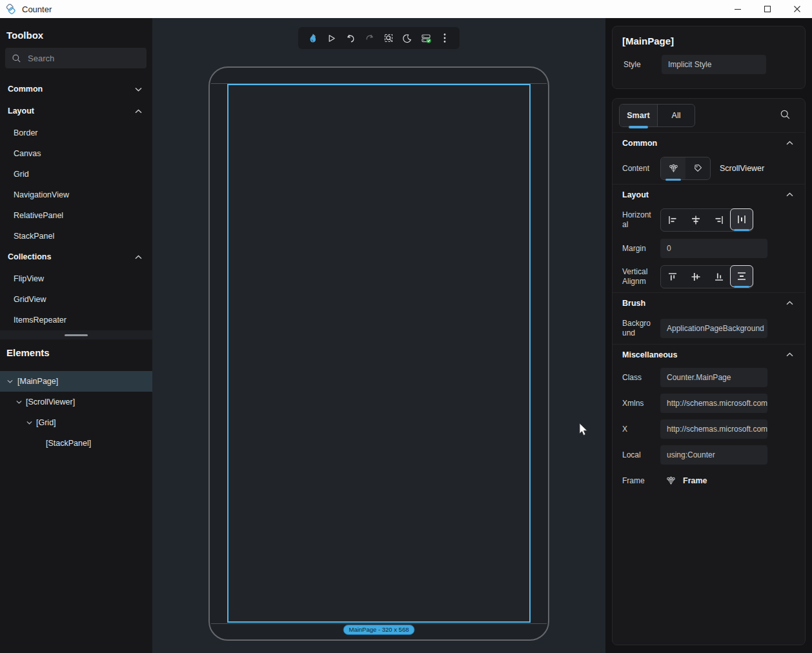  I want to click on content-value: ScrollViewer, so click(742, 168).